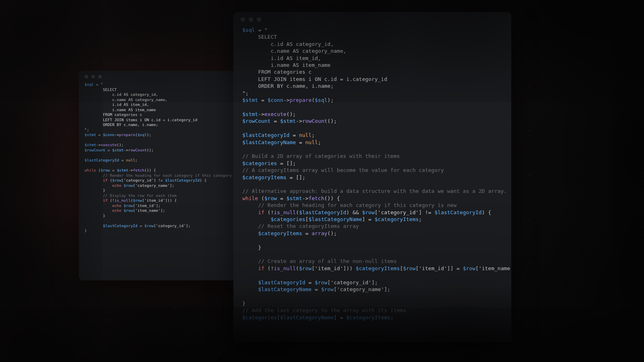  What do you see at coordinates (86, 230) in the screenshot?
I see `token: }` at bounding box center [86, 230].